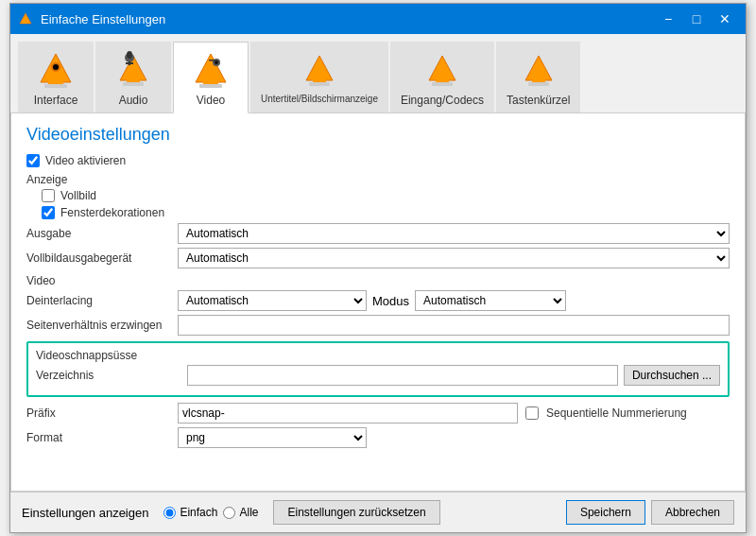 The height and width of the screenshot is (536, 756). What do you see at coordinates (85, 512) in the screenshot?
I see `einstellungen-label: Einstellungen anzeigen` at bounding box center [85, 512].